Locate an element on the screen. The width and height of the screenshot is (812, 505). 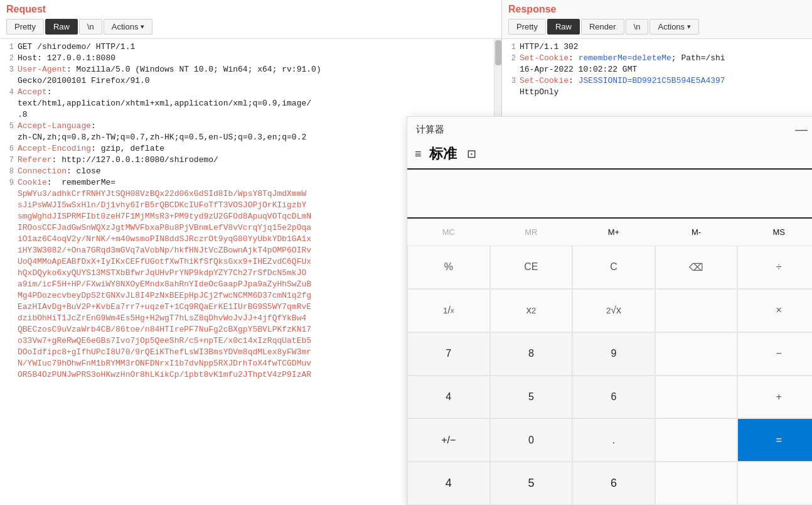
calc-titlebar: 计算器 — is located at coordinates (610, 129).